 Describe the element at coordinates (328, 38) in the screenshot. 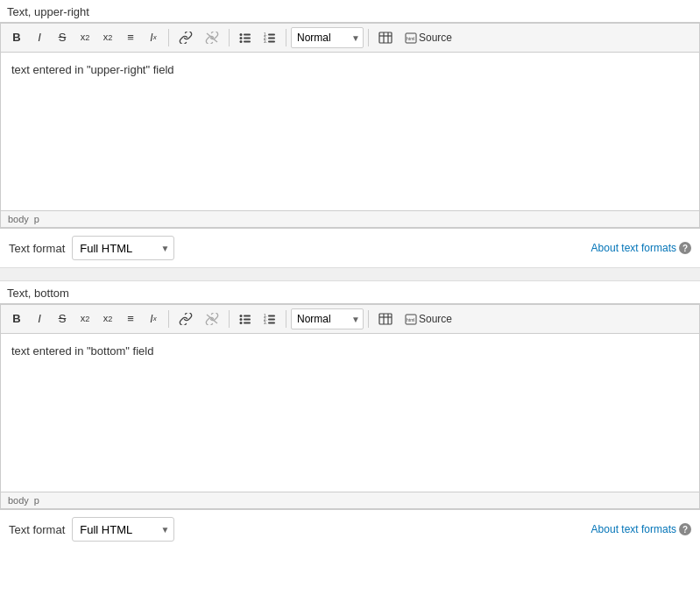

I see `heading-select-1: Normal Heading 1 Heading 2 Heading 3` at that location.